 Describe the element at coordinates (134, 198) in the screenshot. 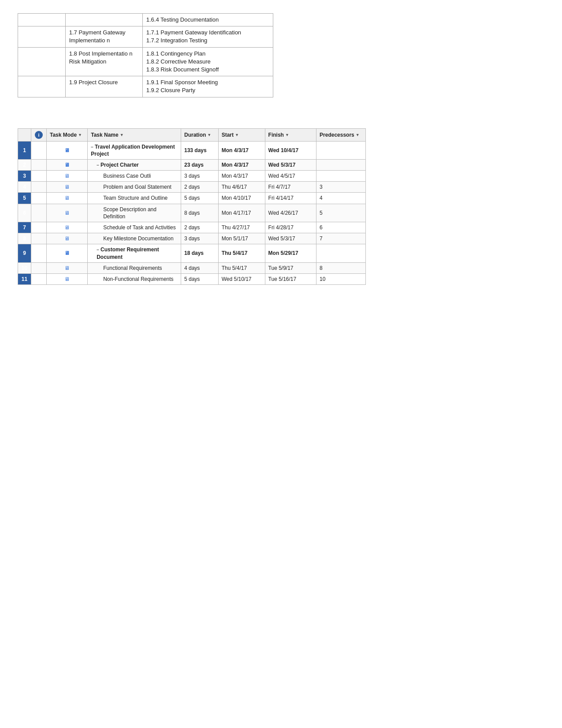

I see `task-name-cell: Team Structure and Outline` at that location.